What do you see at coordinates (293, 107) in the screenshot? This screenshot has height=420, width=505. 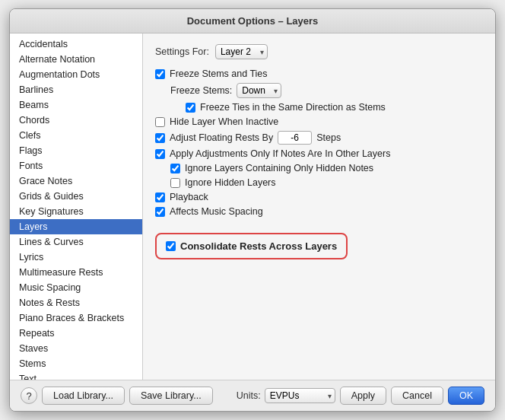 I see `freeze-ties-direction-label: Freeze Ties in the Same Direction as Ste…` at bounding box center [293, 107].